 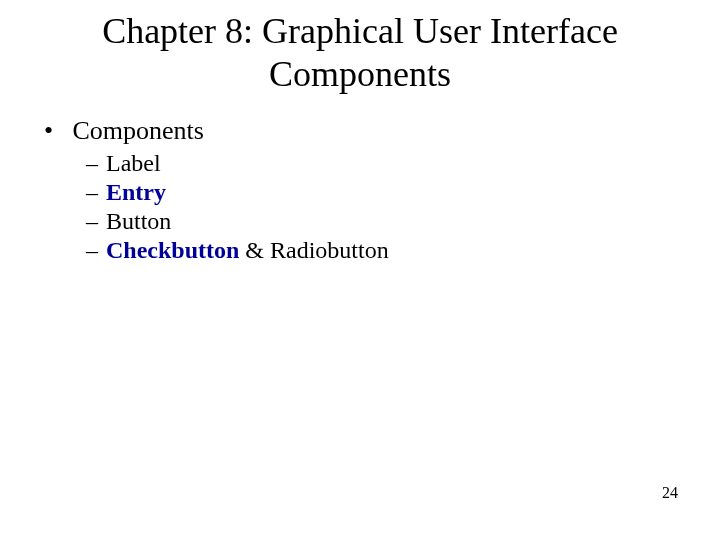 I want to click on subitem-checkbutton: Checkbutton & Radiobutton, so click(x=388, y=250).